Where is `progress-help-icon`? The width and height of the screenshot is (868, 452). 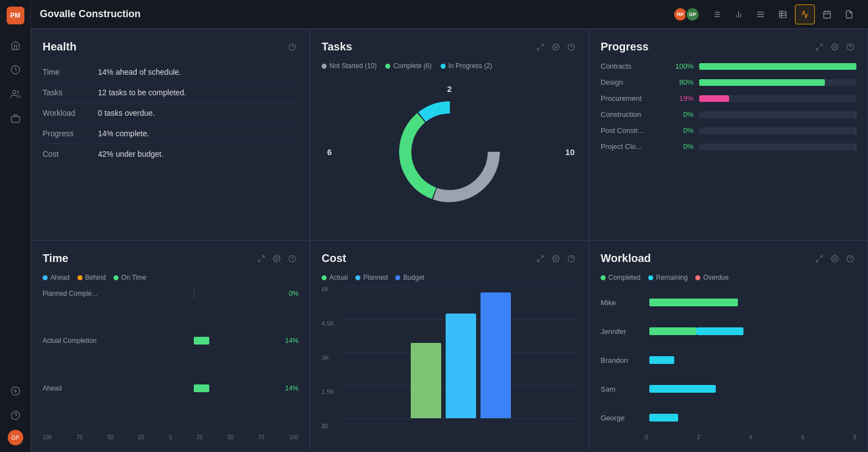
progress-help-icon is located at coordinates (850, 47).